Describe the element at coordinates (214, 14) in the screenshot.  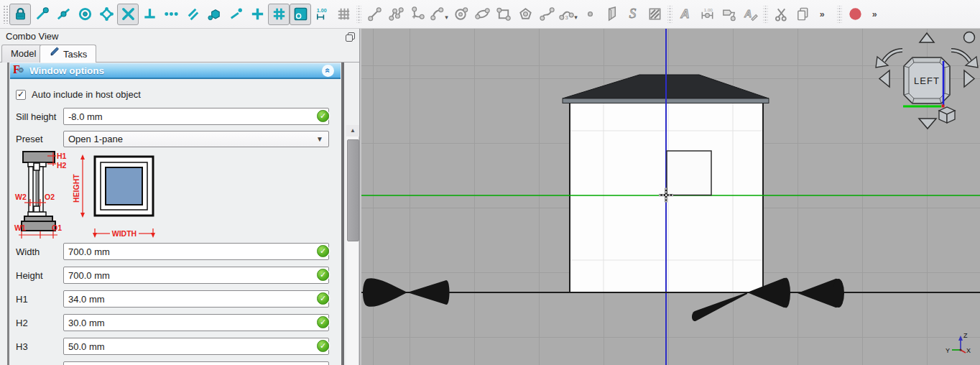
I see `toolbar-button-snap-special` at that location.